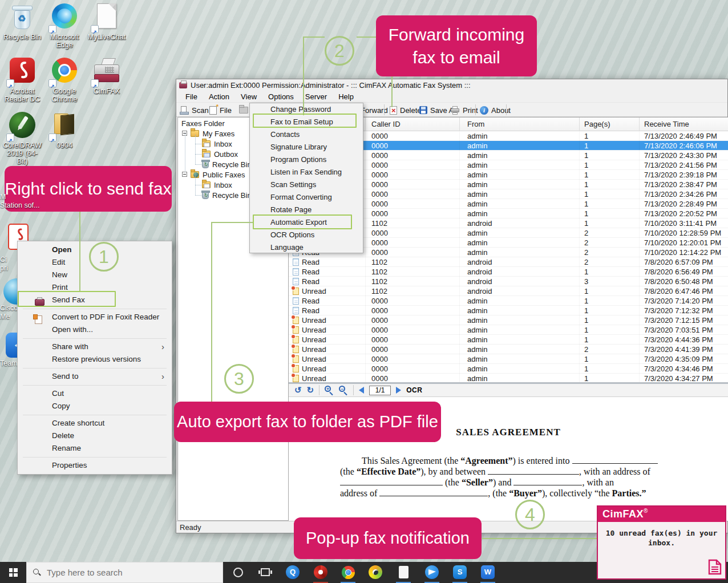  I want to click on page-indicator: 1/1, so click(380, 390).